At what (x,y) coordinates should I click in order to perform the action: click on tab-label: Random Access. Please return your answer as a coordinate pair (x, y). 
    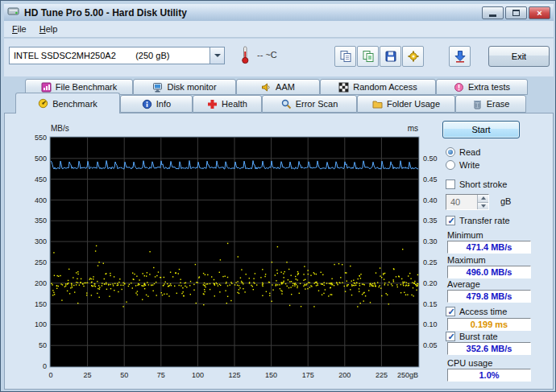
    Looking at the image, I should click on (385, 87).